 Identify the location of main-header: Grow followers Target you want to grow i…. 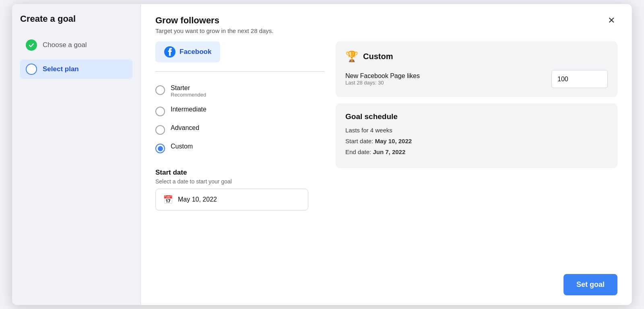
(386, 25).